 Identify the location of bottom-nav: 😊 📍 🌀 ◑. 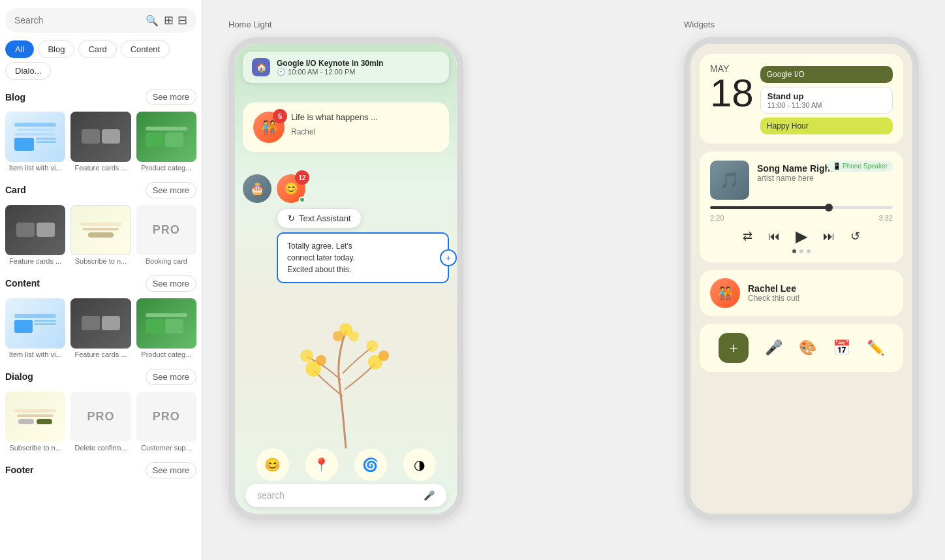
(346, 465).